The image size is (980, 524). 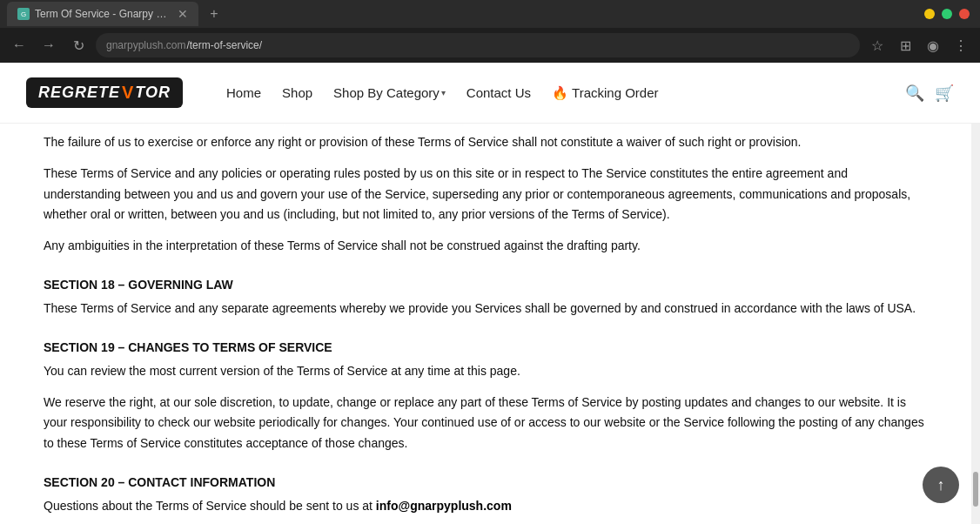 I want to click on url-protocol: gnarpyplush.com, so click(x=146, y=45).